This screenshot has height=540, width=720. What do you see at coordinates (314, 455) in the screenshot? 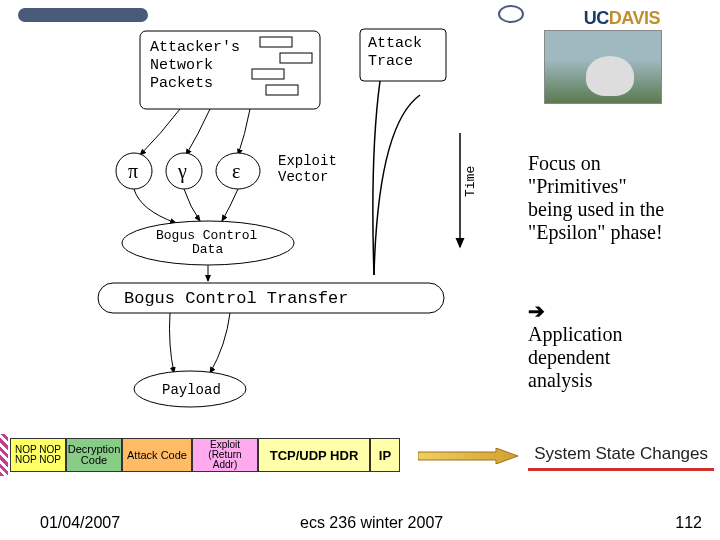
I see `tcp-udp-header-cell: TCP/UDP HDR` at bounding box center [314, 455].